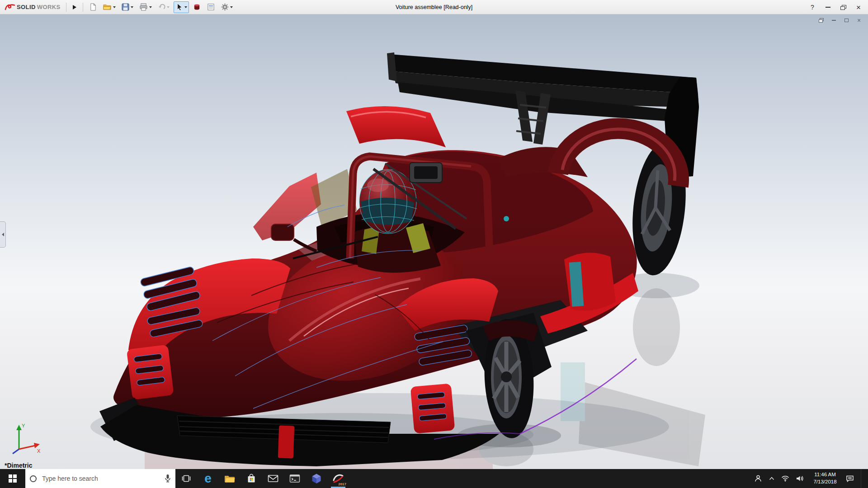 The width and height of the screenshot is (868, 488). What do you see at coordinates (316, 479) in the screenshot?
I see `3d-cube-icon` at bounding box center [316, 479].